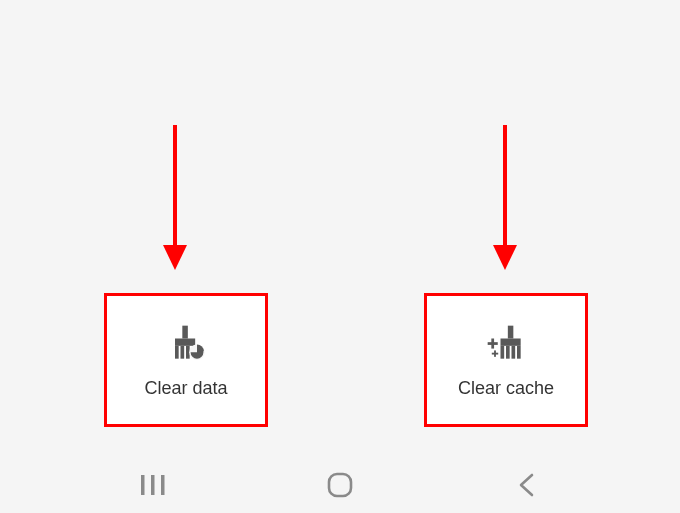 This screenshot has height=513, width=680. Describe the element at coordinates (527, 485) in the screenshot. I see `back-icon` at that location.